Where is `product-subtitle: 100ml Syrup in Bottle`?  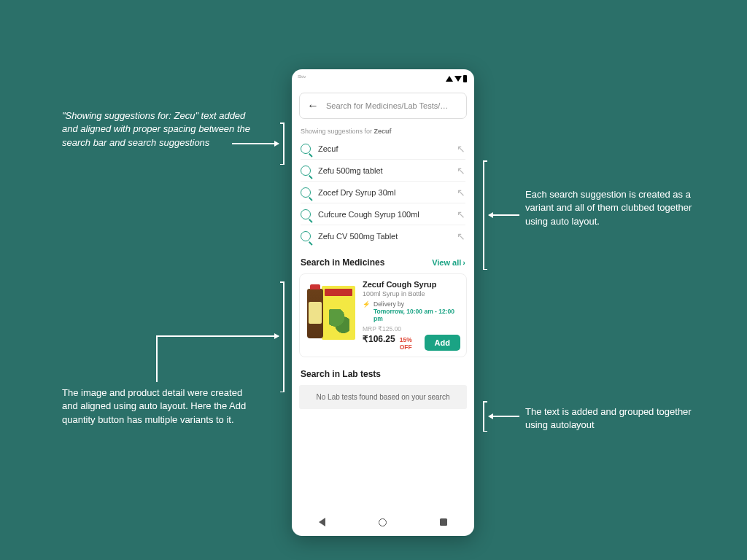
product-subtitle: 100ml Syrup in Bottle is located at coordinates (411, 294).